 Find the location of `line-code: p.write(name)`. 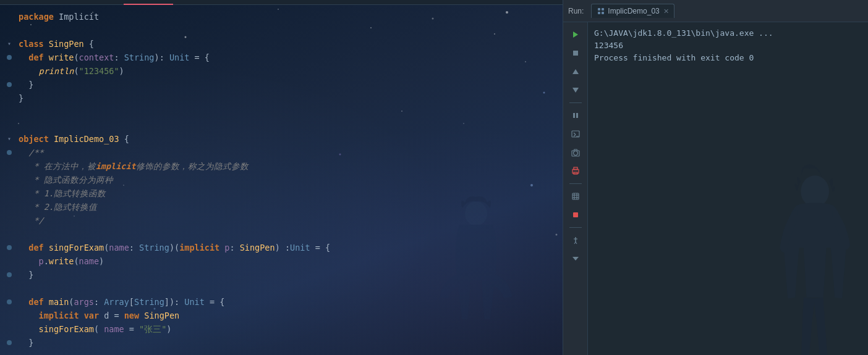

line-code: p.write(name) is located at coordinates (287, 261).